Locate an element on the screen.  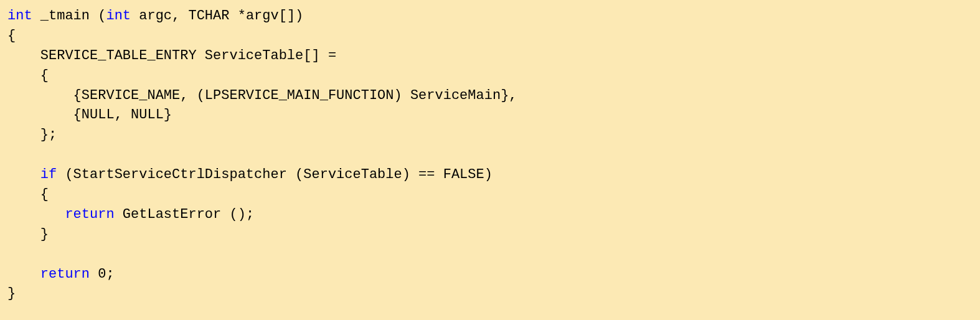
code-line: return 0; is located at coordinates (490, 275).